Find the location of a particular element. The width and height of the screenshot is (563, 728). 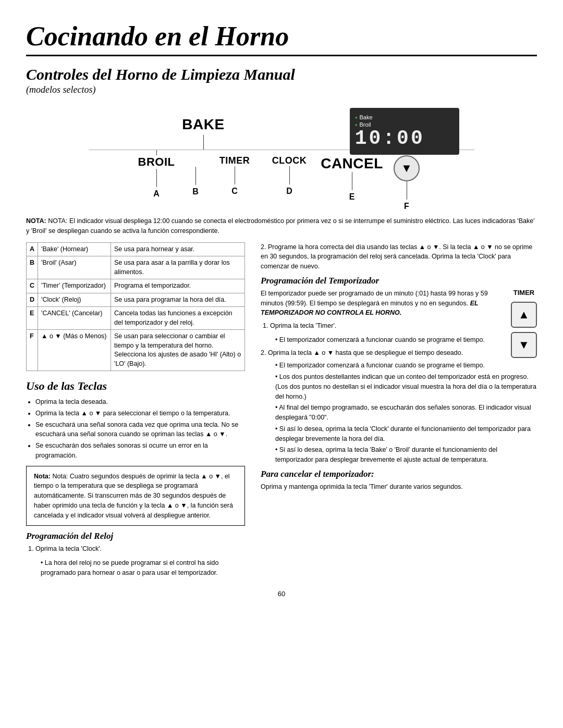

list-item: Oprima la tecla ▲ o ▼ para seleccionar e… is located at coordinates (140, 414).